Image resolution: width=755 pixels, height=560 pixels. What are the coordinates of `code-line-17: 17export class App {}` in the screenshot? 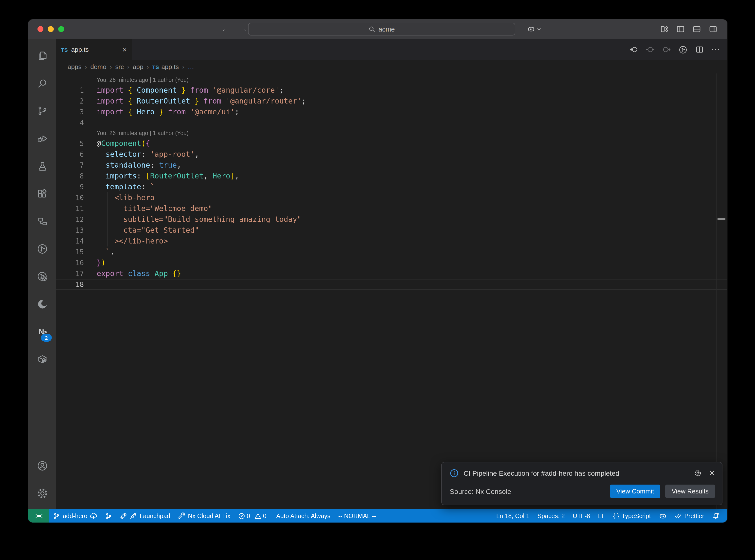 It's located at (392, 274).